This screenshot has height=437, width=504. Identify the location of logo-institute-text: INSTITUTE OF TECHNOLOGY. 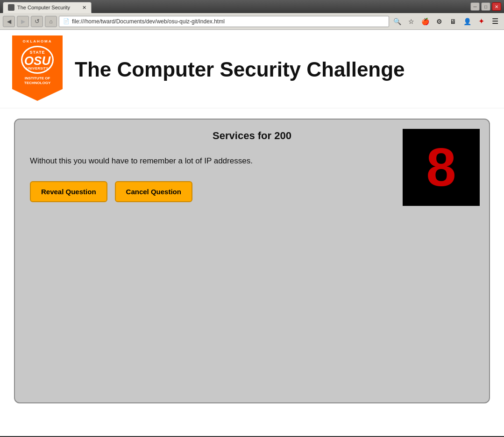
(37, 81).